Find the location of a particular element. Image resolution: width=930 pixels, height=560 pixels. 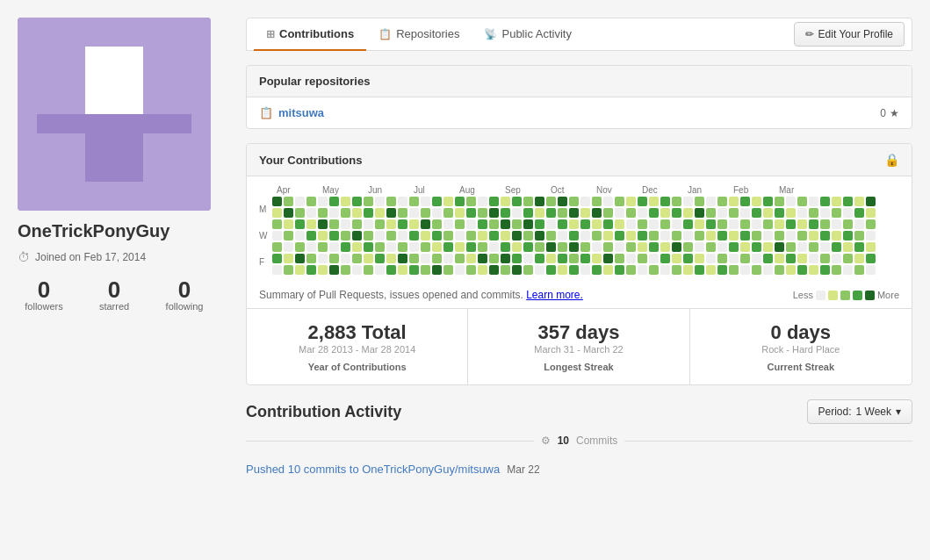

tab-public-activity: 📡 Public Activity is located at coordinates (527, 35).